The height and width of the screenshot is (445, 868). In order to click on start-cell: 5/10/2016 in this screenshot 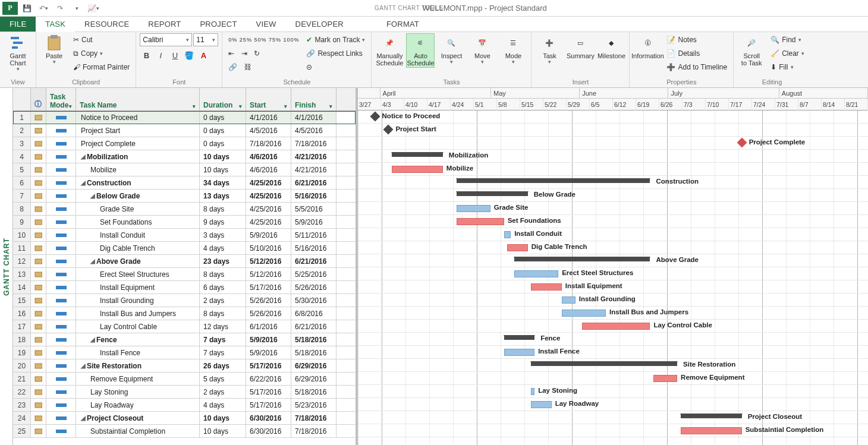, I will do `click(269, 248)`.